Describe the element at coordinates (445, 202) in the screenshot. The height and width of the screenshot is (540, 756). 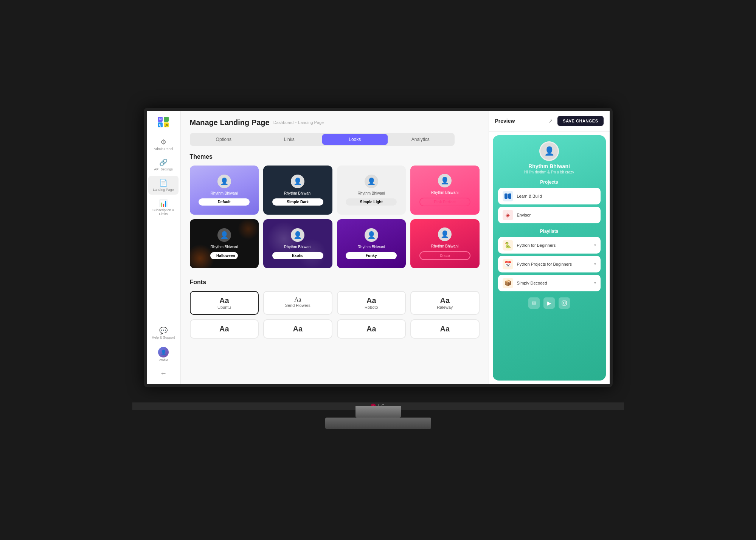
I see `theme-btn-pink-perfect: Pink Perfect` at that location.